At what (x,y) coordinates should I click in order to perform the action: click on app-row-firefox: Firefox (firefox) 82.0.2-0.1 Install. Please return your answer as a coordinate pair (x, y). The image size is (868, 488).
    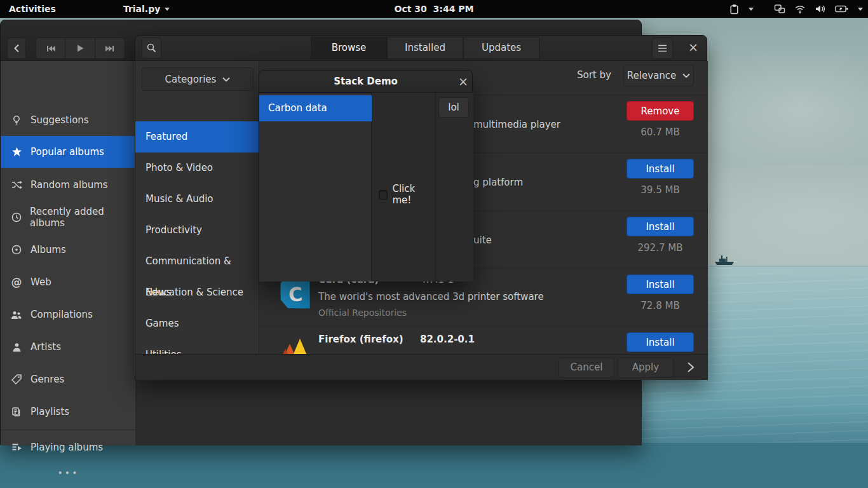
    Looking at the image, I should click on (484, 340).